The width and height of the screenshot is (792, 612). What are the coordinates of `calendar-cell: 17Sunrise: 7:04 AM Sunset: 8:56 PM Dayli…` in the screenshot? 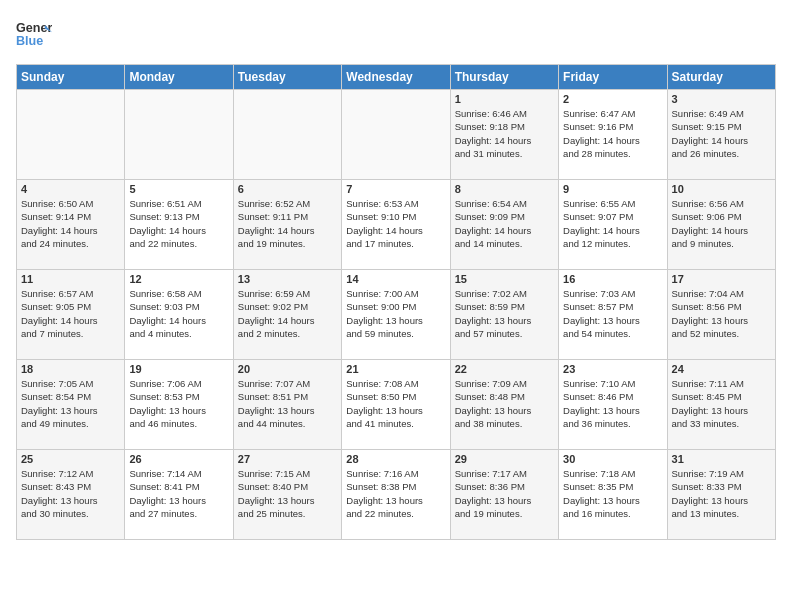 It's located at (721, 315).